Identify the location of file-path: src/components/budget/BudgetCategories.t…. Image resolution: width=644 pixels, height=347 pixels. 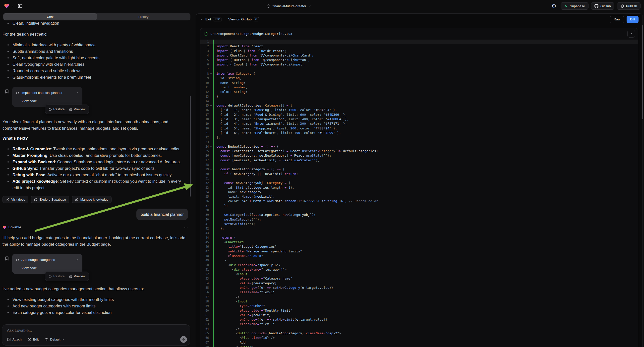
(251, 34).